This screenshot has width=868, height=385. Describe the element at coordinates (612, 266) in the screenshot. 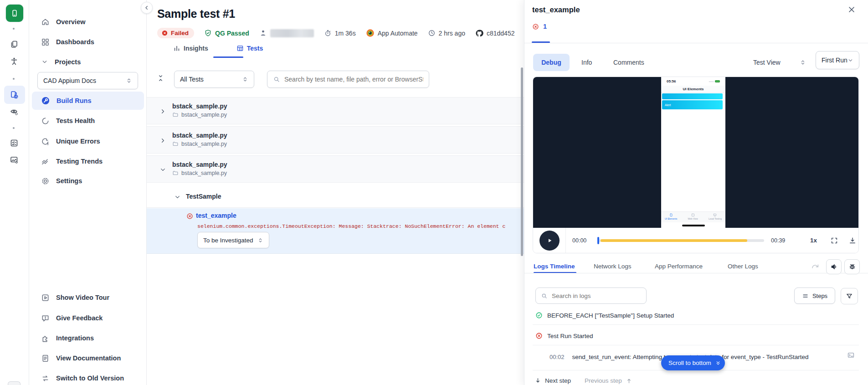

I see `tab-network-logs: Network Logs` at that location.